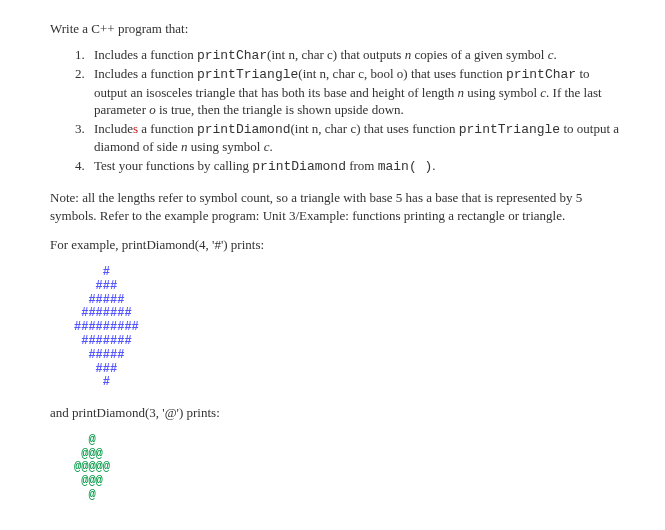 The image size is (665, 530). Describe the element at coordinates (375, 128) in the screenshot. I see `text: (int n, char c) that uses function` at that location.